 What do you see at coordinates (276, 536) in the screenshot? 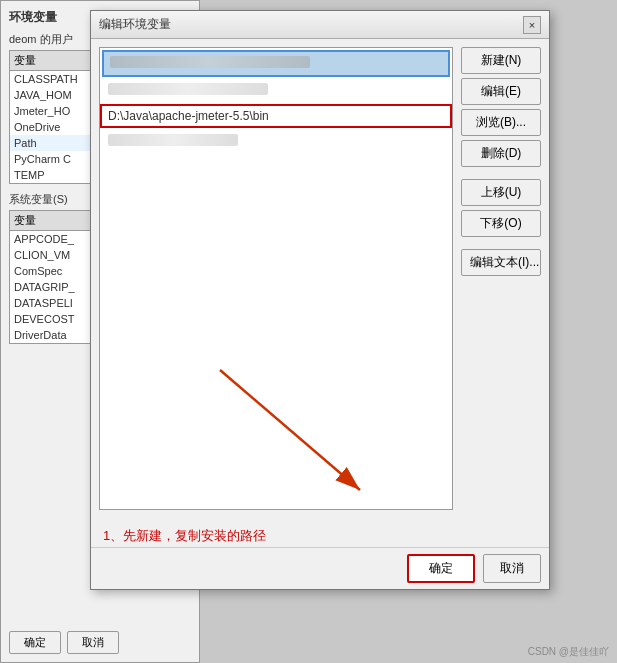
I see `instruction-line1: 1、先新建，复制安装的路径` at bounding box center [276, 536].